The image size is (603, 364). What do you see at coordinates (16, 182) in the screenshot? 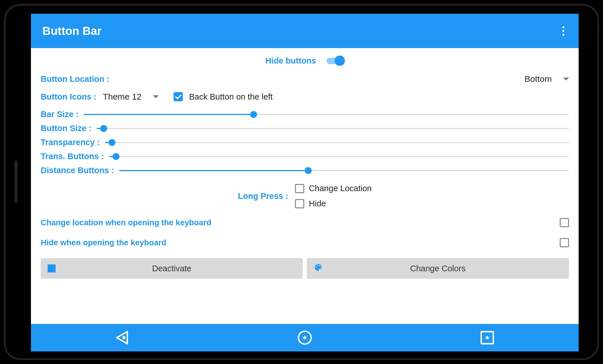
I see `speaker-grill` at bounding box center [16, 182].